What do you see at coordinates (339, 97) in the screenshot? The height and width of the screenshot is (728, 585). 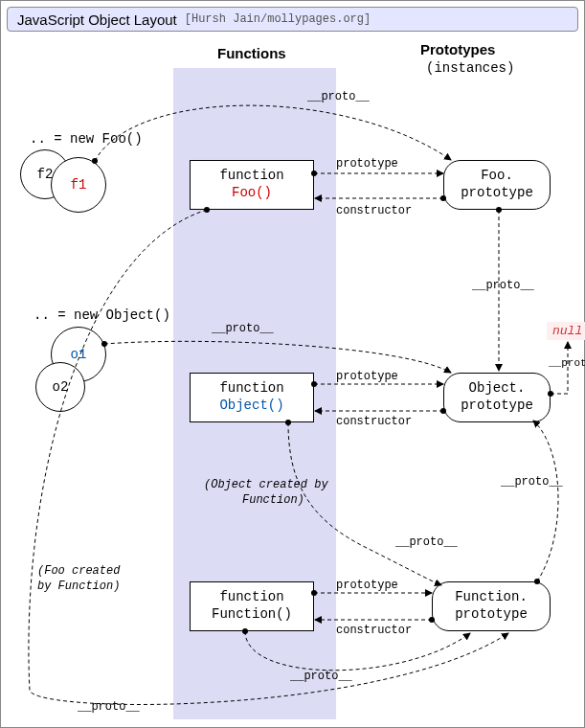 I see `edge-proto-f1: __proto__` at bounding box center [339, 97].